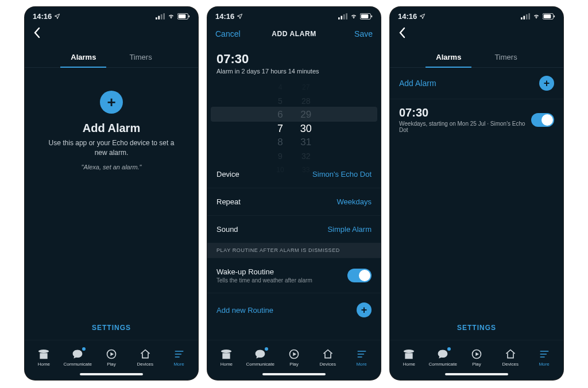 The width and height of the screenshot is (588, 388). I want to click on picker-minute-option: 33, so click(305, 170).